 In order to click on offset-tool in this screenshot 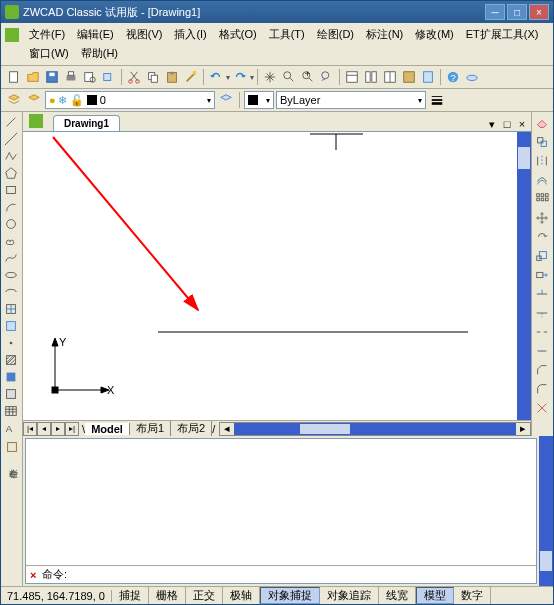, I will do `click(542, 180)`.